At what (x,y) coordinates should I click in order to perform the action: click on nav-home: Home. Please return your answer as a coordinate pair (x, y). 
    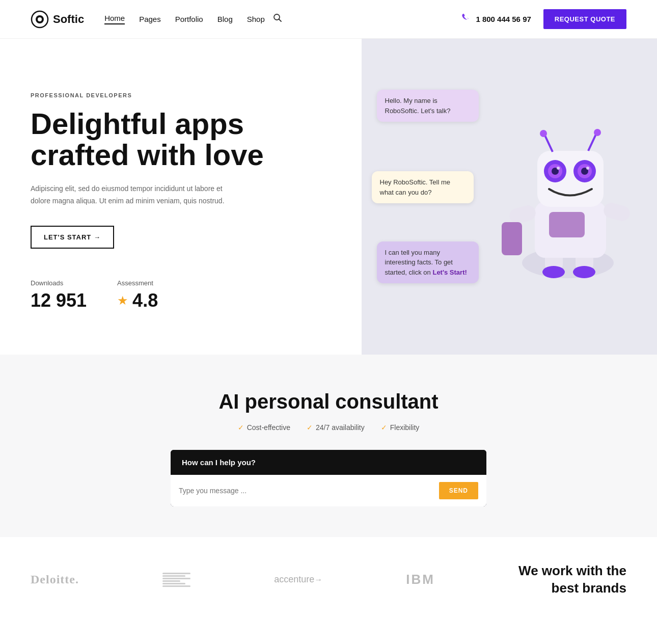
    Looking at the image, I should click on (115, 19).